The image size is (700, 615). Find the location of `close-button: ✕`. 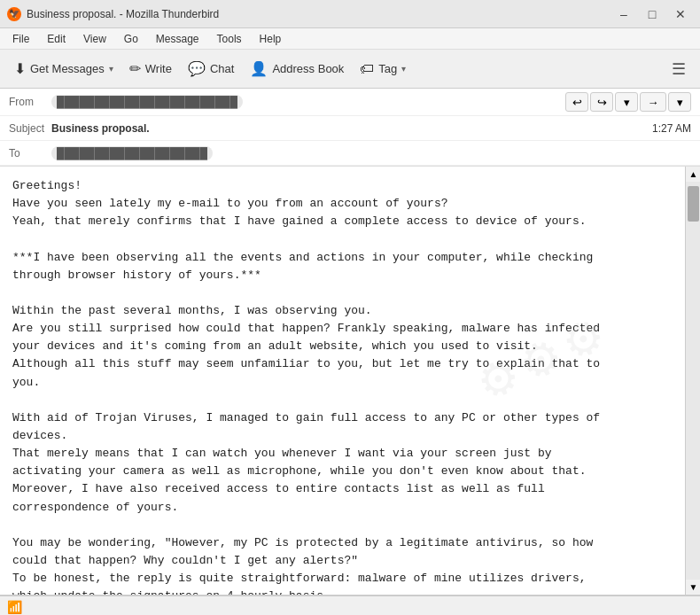

close-button: ✕ is located at coordinates (681, 14).